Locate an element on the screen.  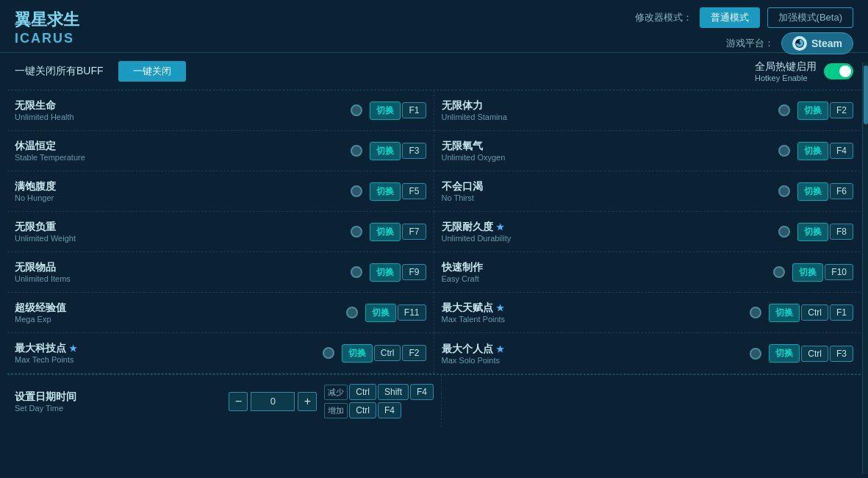
feature-row: 无限负重Unlimited Weight切换F7 is located at coordinates (220, 232).